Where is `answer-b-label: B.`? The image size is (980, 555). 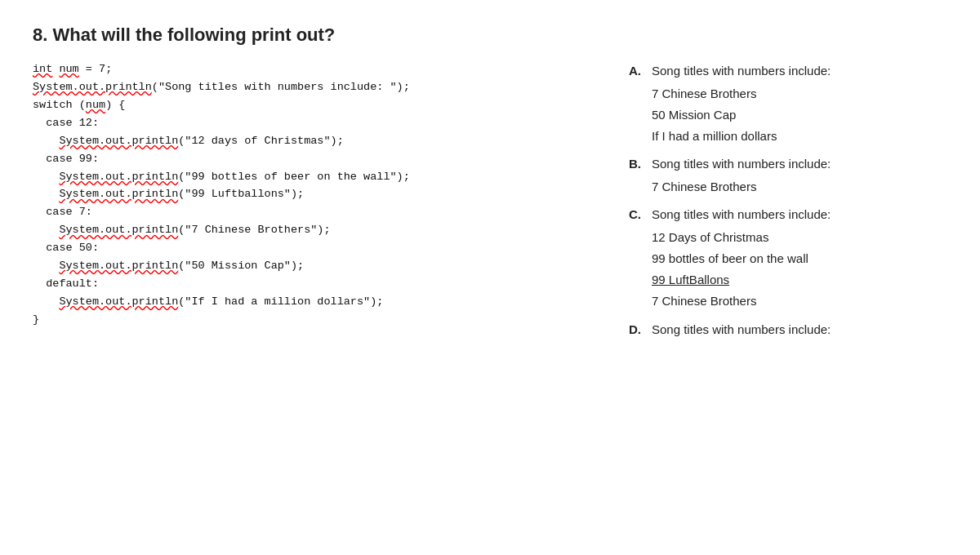 answer-b-label: B. is located at coordinates (637, 164).